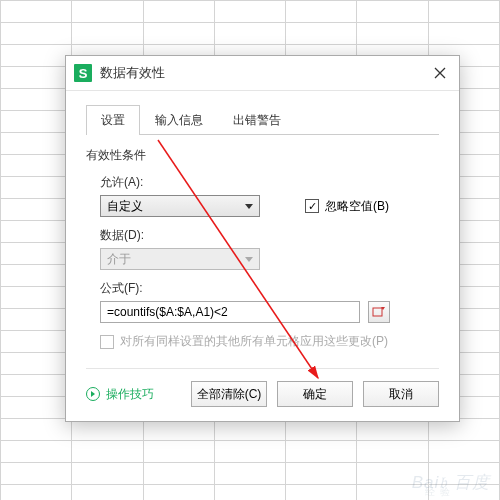 The width and height of the screenshot is (500, 500). I want to click on clear-all-button: 全部清除(C), so click(229, 394).